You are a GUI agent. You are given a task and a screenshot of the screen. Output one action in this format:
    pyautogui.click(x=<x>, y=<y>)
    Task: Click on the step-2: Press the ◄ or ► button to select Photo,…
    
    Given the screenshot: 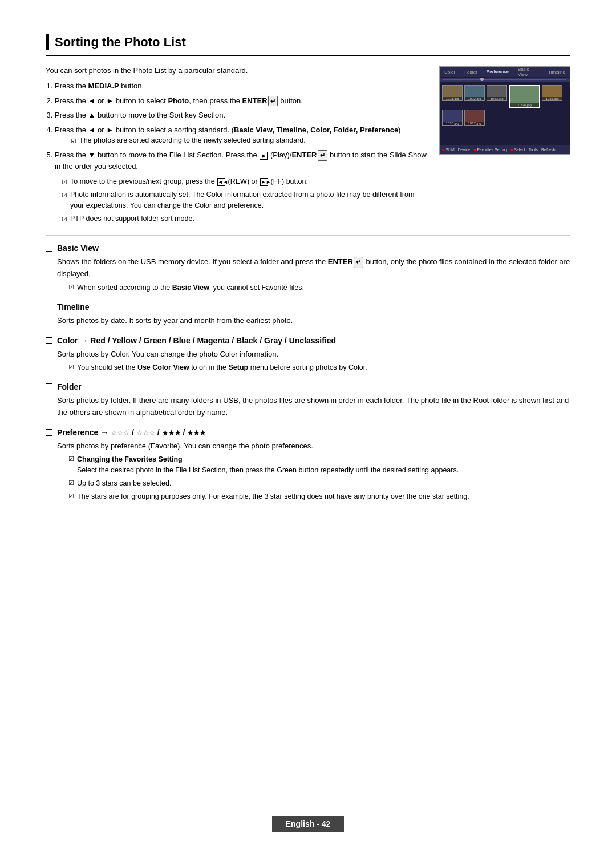 What is the action you would take?
    pyautogui.click(x=241, y=101)
    